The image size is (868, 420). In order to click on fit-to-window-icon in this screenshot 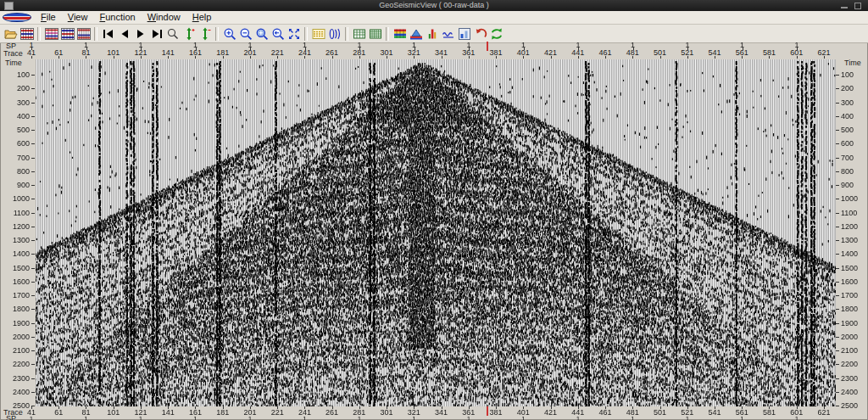, I will do `click(294, 34)`.